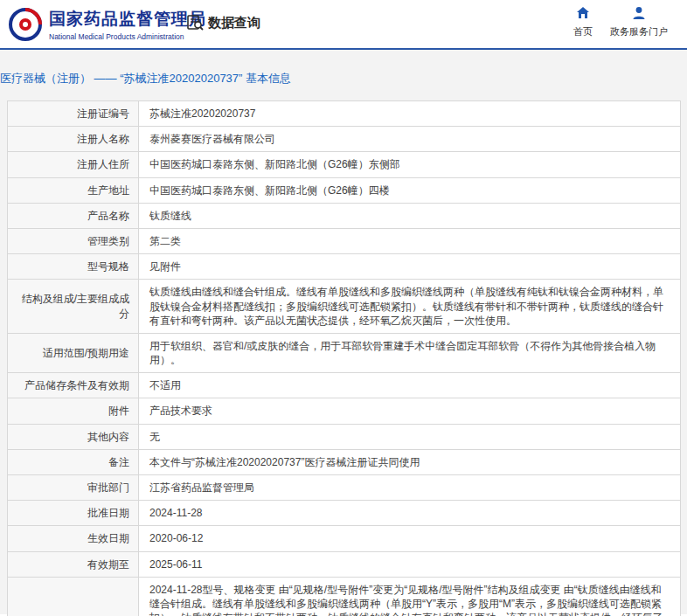  Describe the element at coordinates (410, 215) in the screenshot. I see `field-value: 钛质缝线` at that location.